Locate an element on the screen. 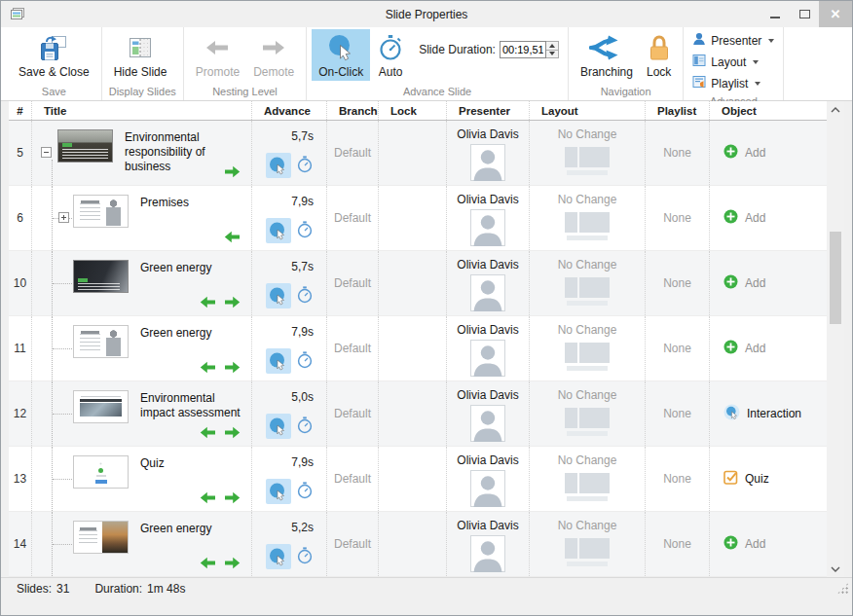 The height and width of the screenshot is (616, 853). object-cell: Interaction is located at coordinates (768, 414).